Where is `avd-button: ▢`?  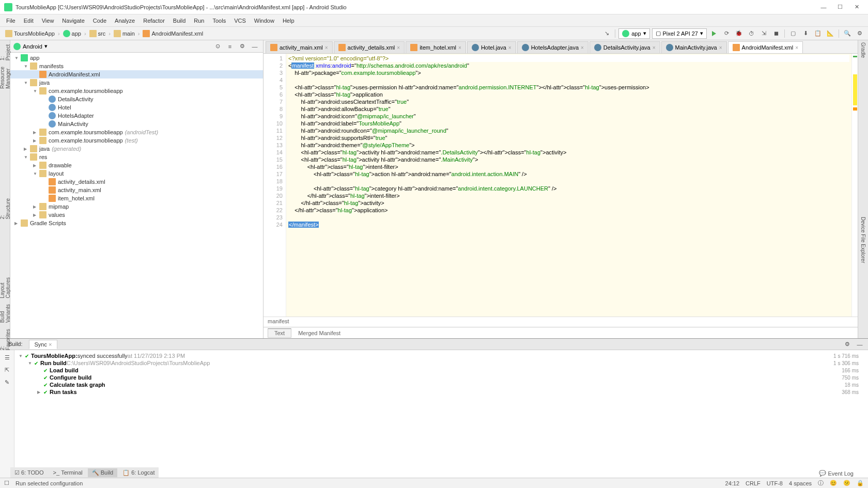
avd-button: ▢ is located at coordinates (793, 34).